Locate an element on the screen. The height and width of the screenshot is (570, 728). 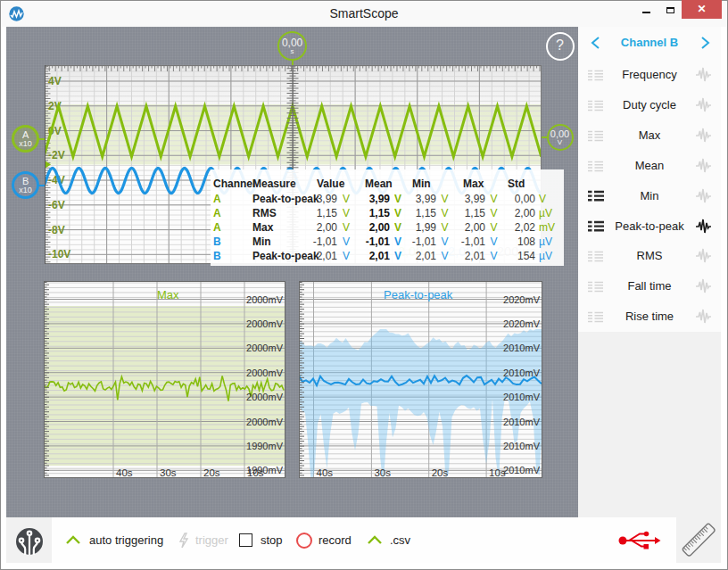
svg-text: 4V is located at coordinates (55, 81).